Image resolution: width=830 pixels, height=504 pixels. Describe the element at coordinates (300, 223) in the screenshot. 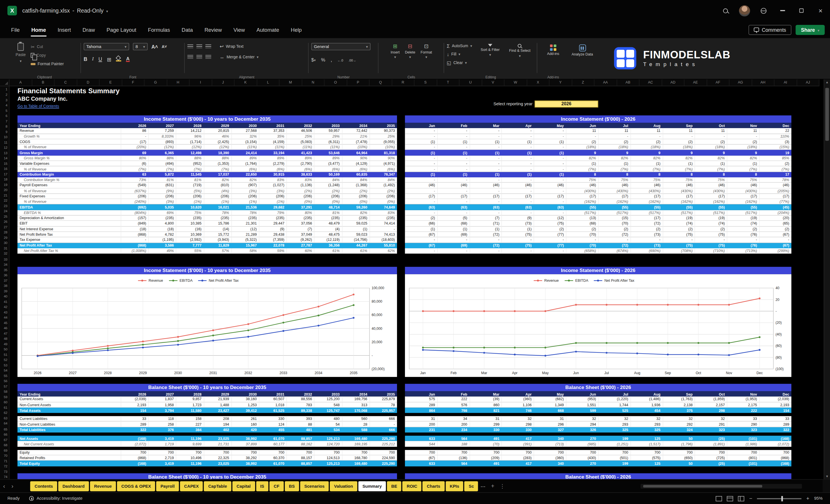

I see `cell: 37,056` at that location.